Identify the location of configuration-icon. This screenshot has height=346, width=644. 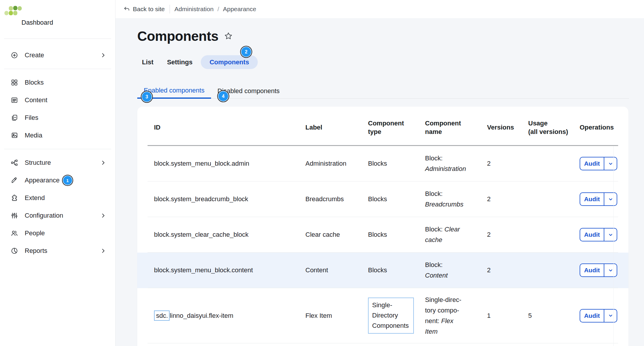
(14, 216).